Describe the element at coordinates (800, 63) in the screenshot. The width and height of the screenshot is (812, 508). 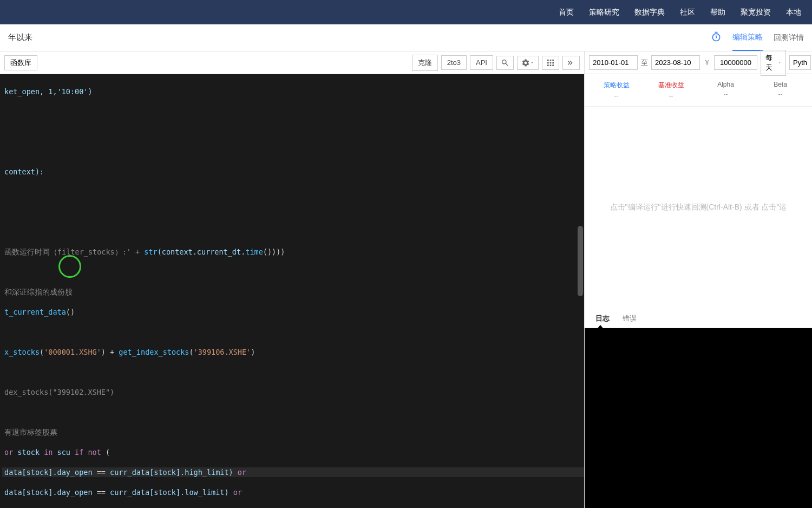
I see `language-select: Pyth` at that location.